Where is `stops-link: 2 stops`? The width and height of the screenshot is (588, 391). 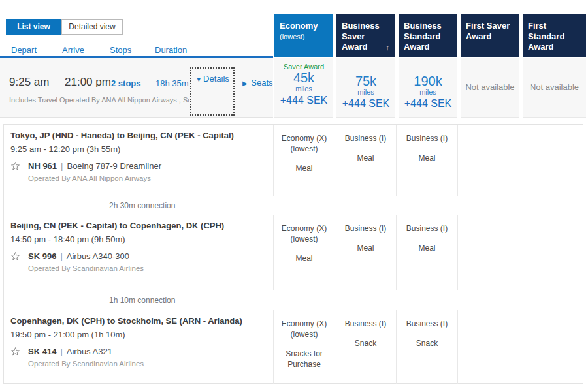
stops-link: 2 stops is located at coordinates (126, 84).